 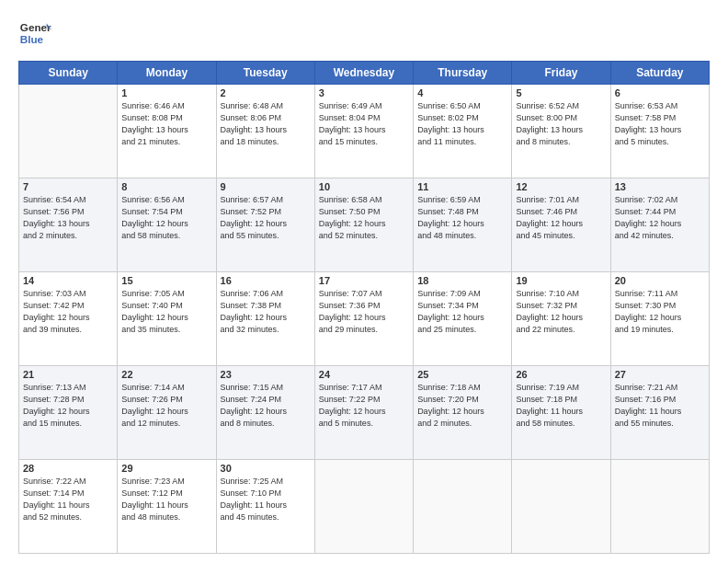 What do you see at coordinates (68, 187) in the screenshot?
I see `day-number: 7` at bounding box center [68, 187].